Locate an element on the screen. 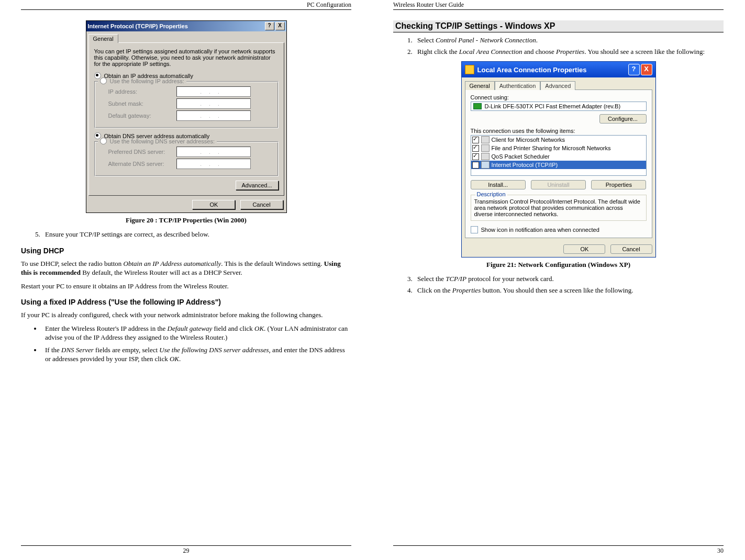 This screenshot has height=560, width=745. bullet-2: If the DNS Server fields are empty, sele… is located at coordinates (197, 355).